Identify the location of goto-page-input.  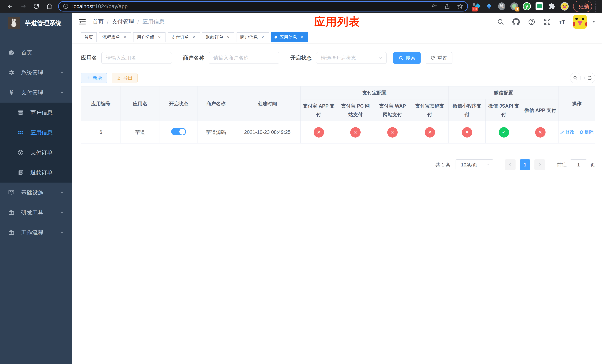
(579, 165).